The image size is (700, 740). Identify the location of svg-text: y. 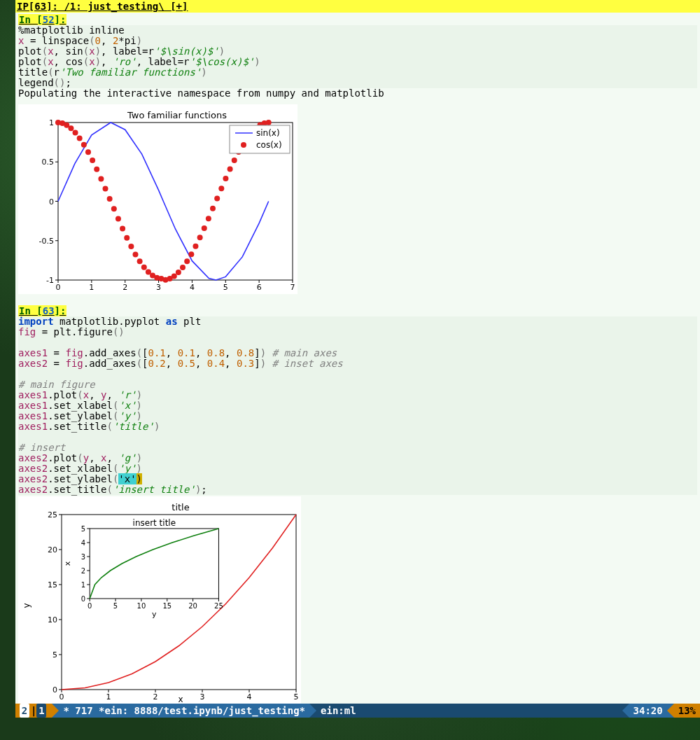
(154, 615).